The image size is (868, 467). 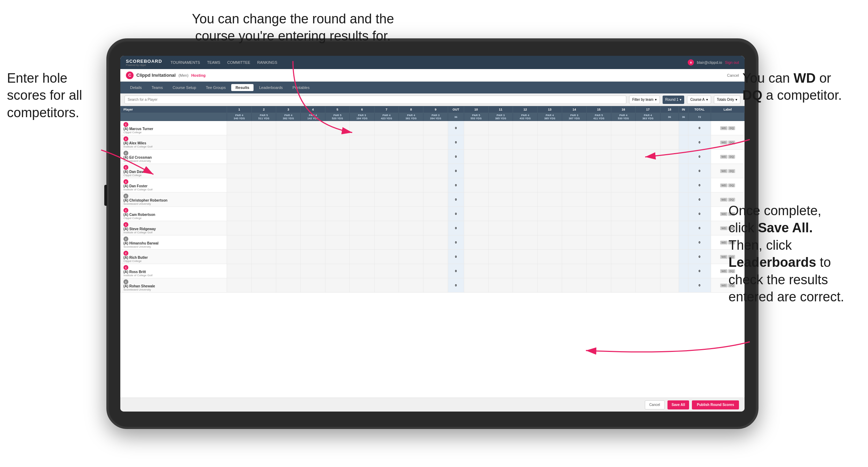 I want to click on course-selector: Course A ▾, so click(x=699, y=100).